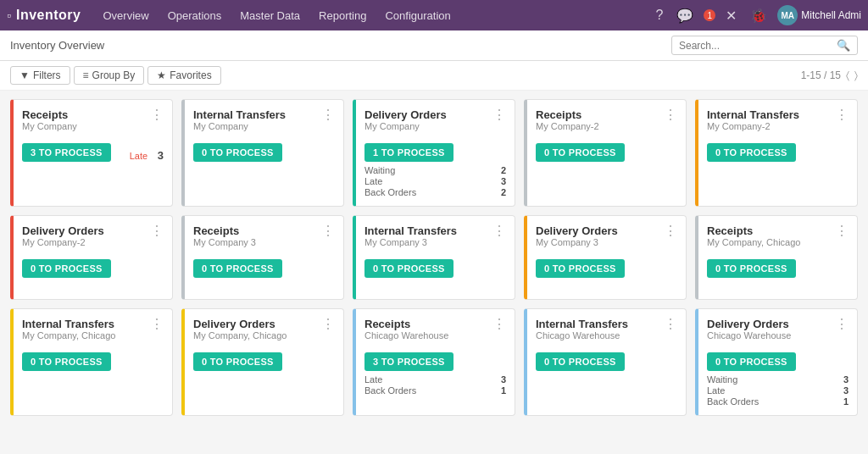 This screenshot has width=868, height=454. What do you see at coordinates (659, 15) in the screenshot?
I see `help-icon: ?` at bounding box center [659, 15].